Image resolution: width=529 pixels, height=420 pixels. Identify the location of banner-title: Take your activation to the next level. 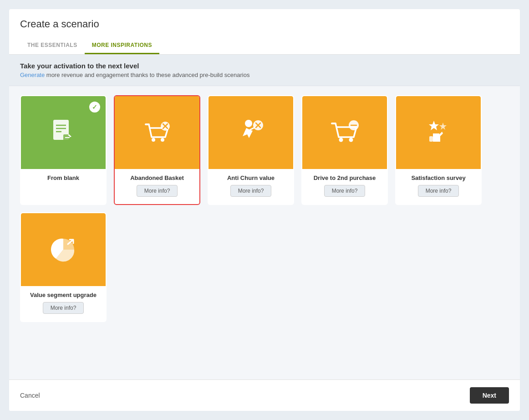
(264, 66).